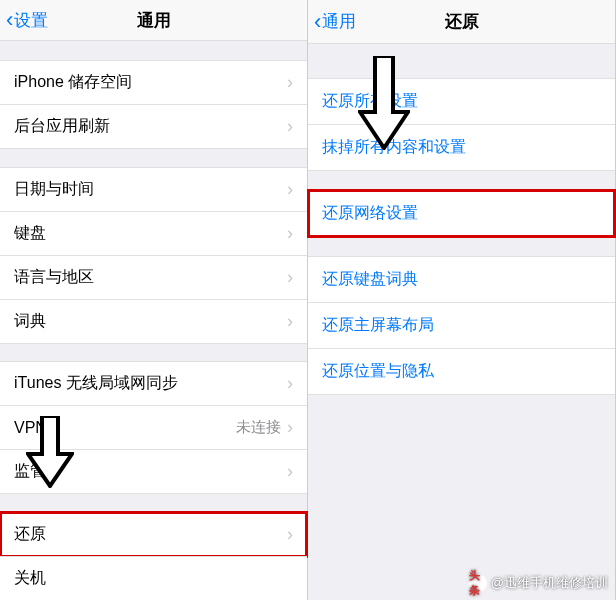 The image size is (616, 600). I want to click on page-title: 通用, so click(154, 20).